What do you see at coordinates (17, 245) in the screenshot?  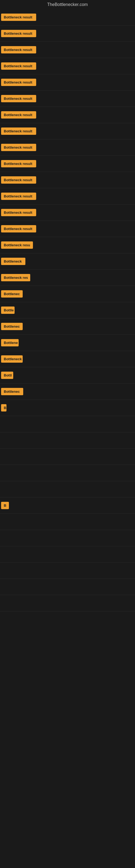 I see `result-badge: Bottleneck resu` at bounding box center [17, 245].